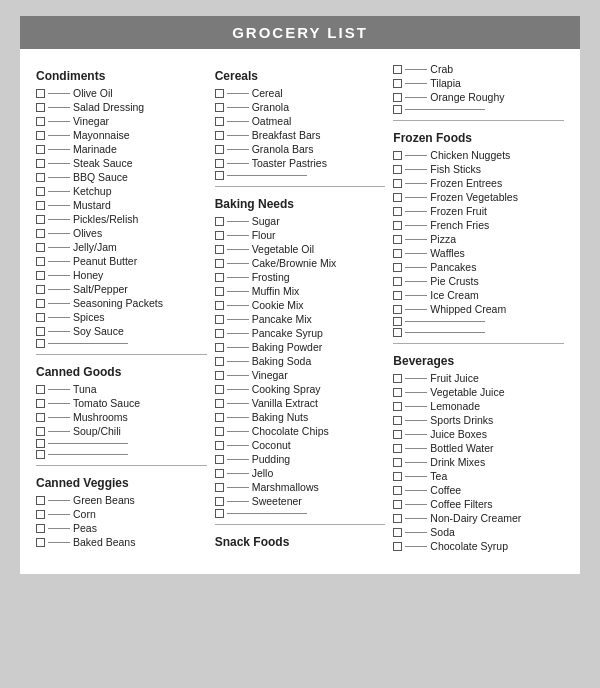  Describe the element at coordinates (280, 417) in the screenshot. I see `item-label: Baking Nuts` at that location.